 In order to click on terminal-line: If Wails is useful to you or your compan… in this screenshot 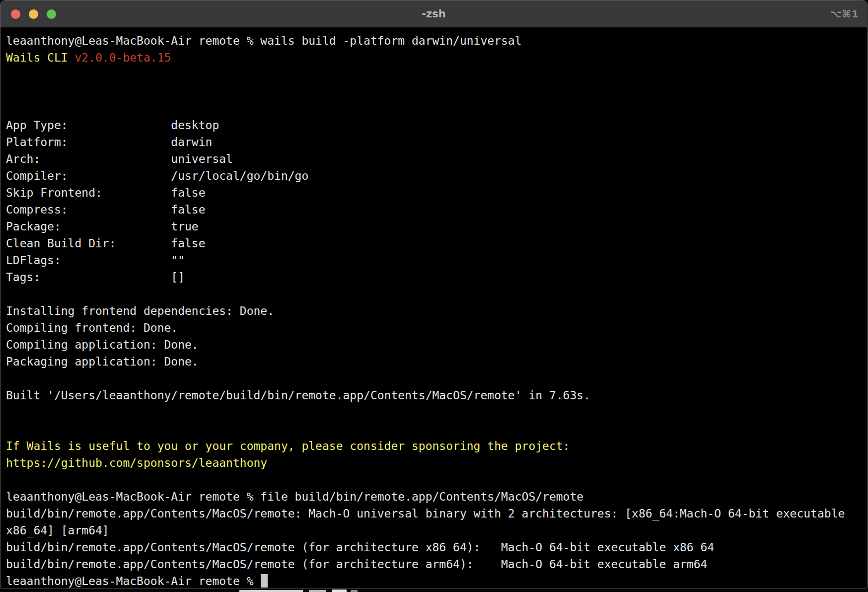, I will do `click(436, 446)`.